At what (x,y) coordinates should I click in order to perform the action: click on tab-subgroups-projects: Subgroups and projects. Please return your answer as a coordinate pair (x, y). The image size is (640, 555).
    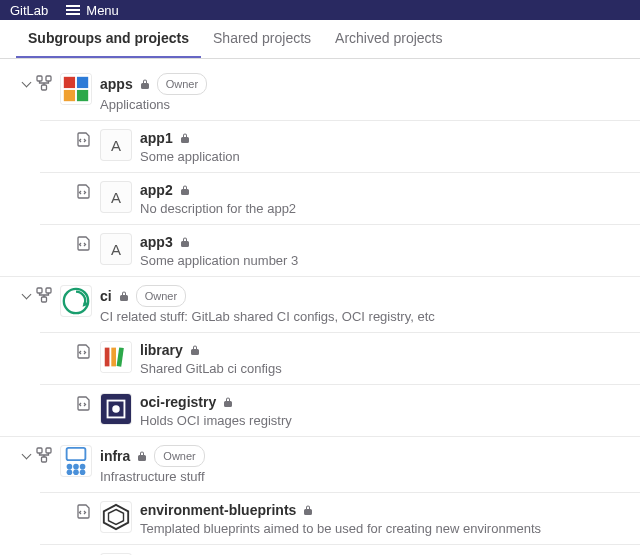
    Looking at the image, I should click on (108, 39).